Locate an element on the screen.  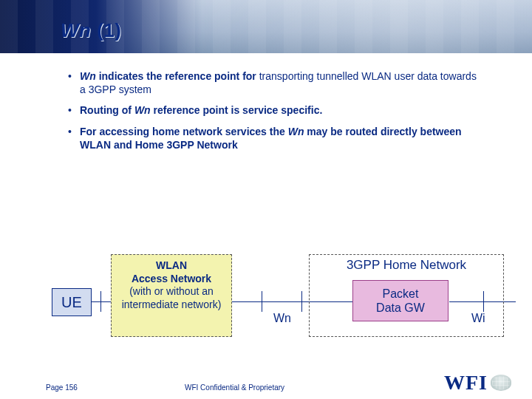
bullet-2: Routing of Wn reference point is service… is located at coordinates (279, 110).